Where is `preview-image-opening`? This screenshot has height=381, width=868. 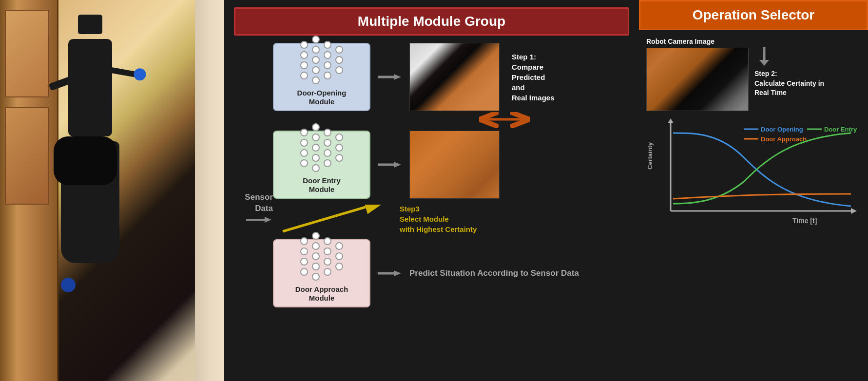
preview-image-opening is located at coordinates (454, 77).